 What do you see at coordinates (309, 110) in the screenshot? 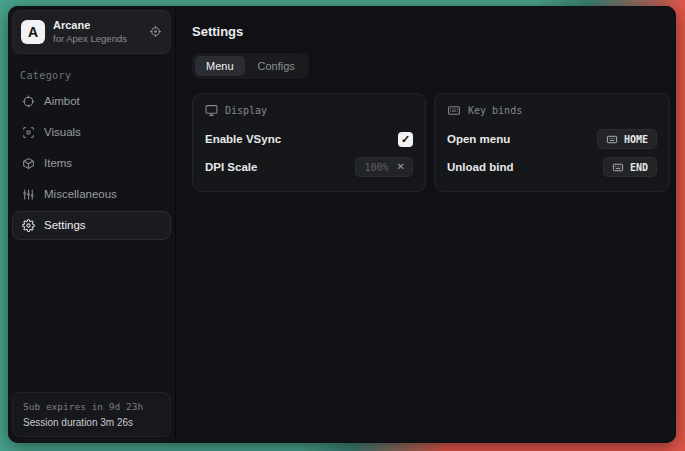
I see `display-card-header: Display` at bounding box center [309, 110].